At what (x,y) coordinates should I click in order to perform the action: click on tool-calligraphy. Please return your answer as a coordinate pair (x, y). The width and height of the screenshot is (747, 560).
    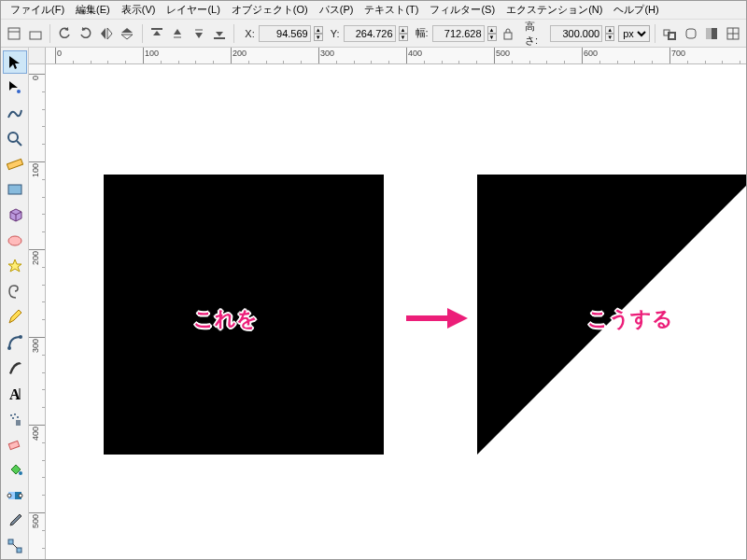
    Looking at the image, I should click on (15, 368).